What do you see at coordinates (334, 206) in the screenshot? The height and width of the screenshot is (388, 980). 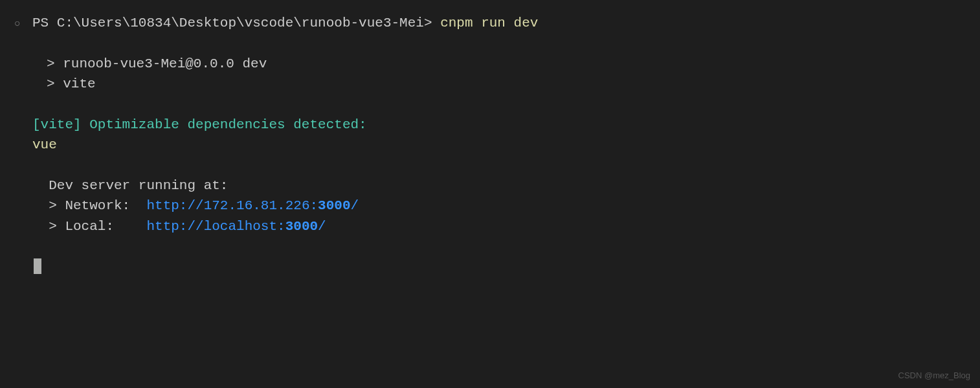 I see `network-port: 3000` at bounding box center [334, 206].